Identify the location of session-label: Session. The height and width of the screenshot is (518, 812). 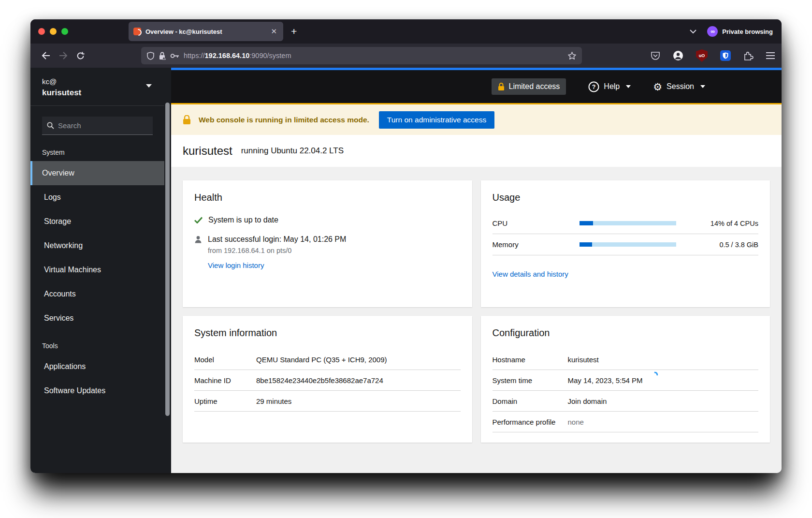
(681, 87).